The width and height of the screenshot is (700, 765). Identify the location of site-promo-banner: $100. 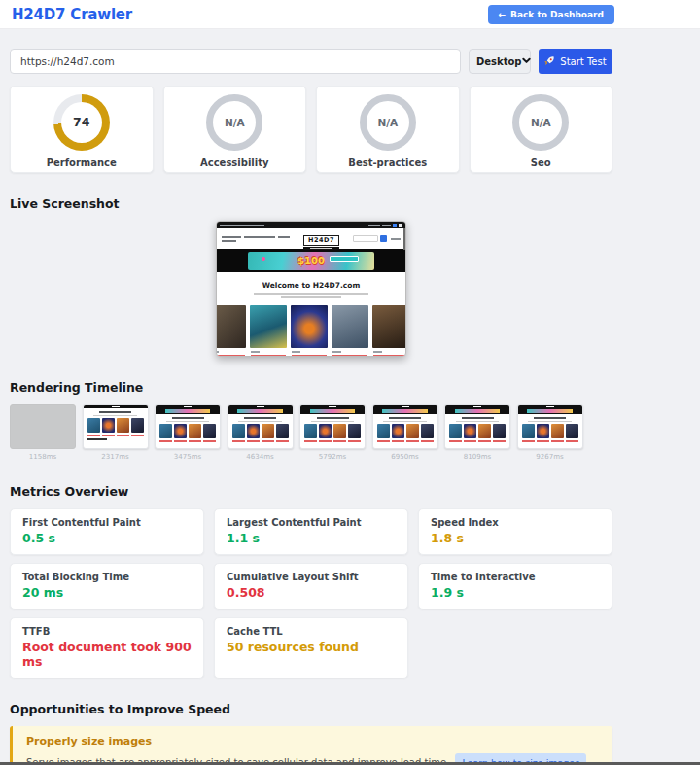
(311, 261).